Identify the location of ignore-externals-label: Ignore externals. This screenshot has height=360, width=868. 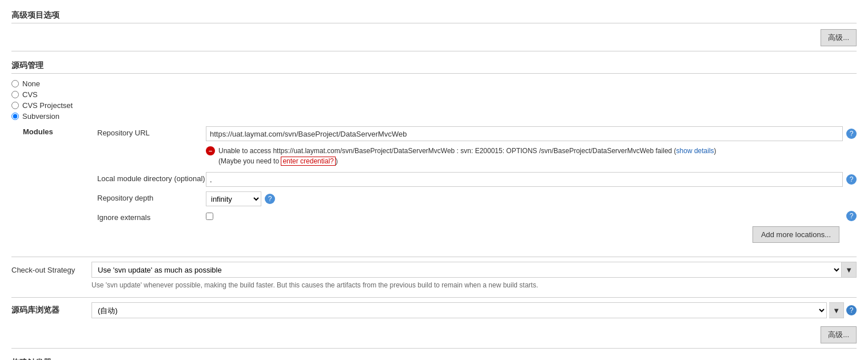
(152, 216).